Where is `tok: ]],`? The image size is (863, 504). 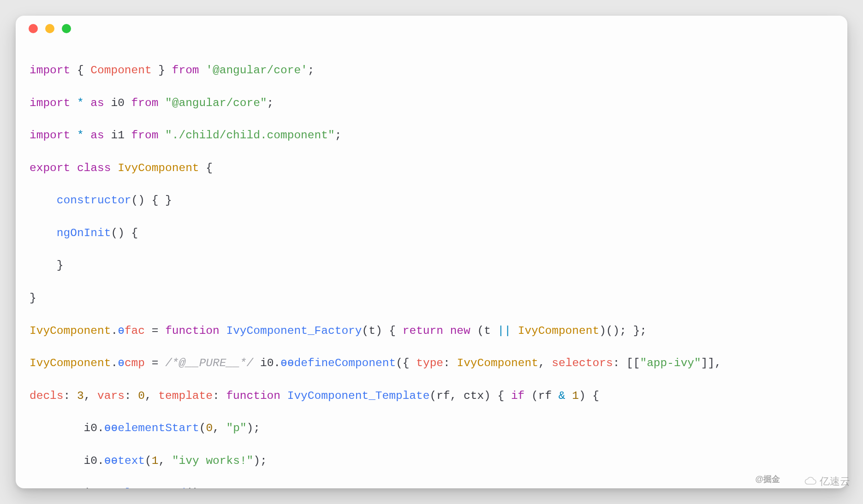 tok: ]], is located at coordinates (715, 363).